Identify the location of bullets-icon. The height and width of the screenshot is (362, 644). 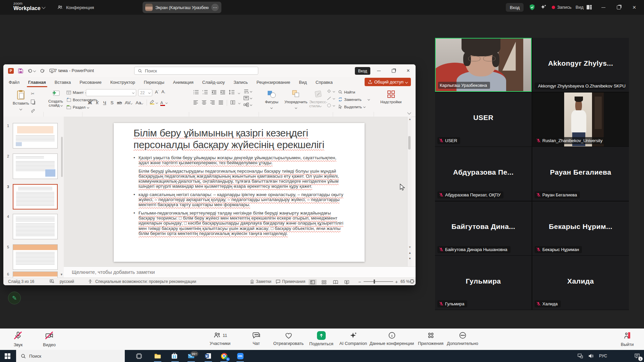
(196, 93).